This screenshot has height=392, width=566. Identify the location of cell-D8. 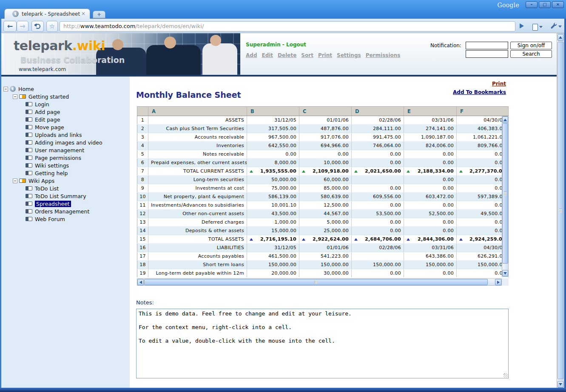
(378, 180).